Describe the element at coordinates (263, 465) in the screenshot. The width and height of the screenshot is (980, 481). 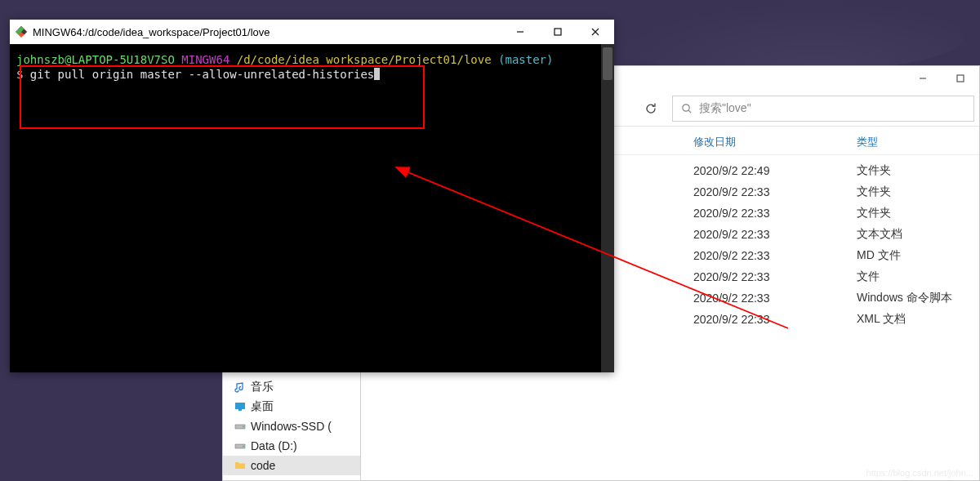
I see `sidebar-item-label: code` at that location.